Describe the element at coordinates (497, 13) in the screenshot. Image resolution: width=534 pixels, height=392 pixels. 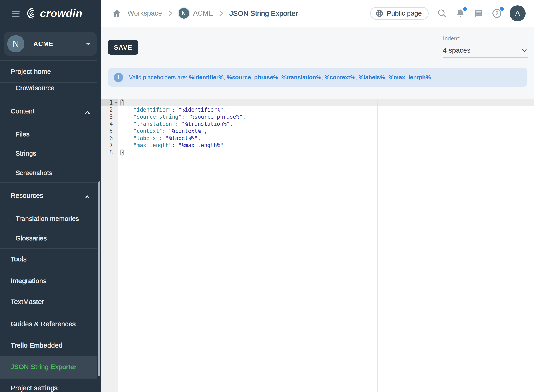
I see `help-button: ?` at that location.